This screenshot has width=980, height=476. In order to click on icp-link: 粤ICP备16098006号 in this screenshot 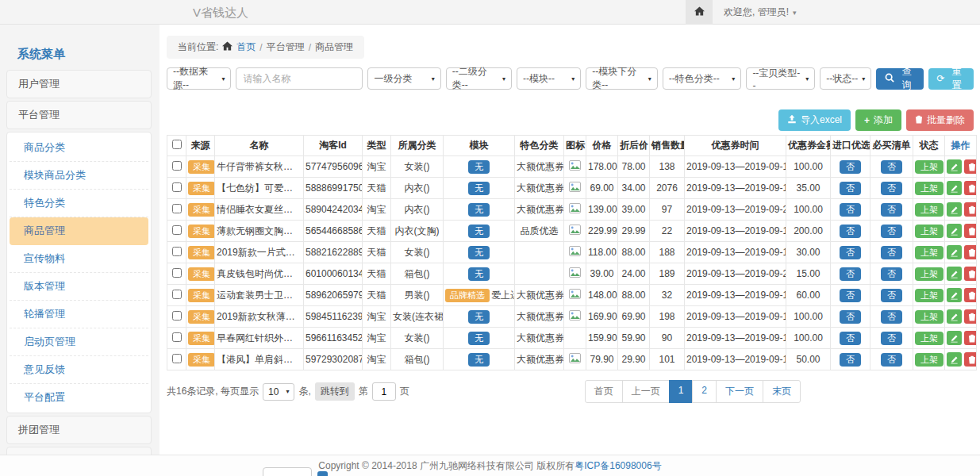, I will do `click(617, 466)`.